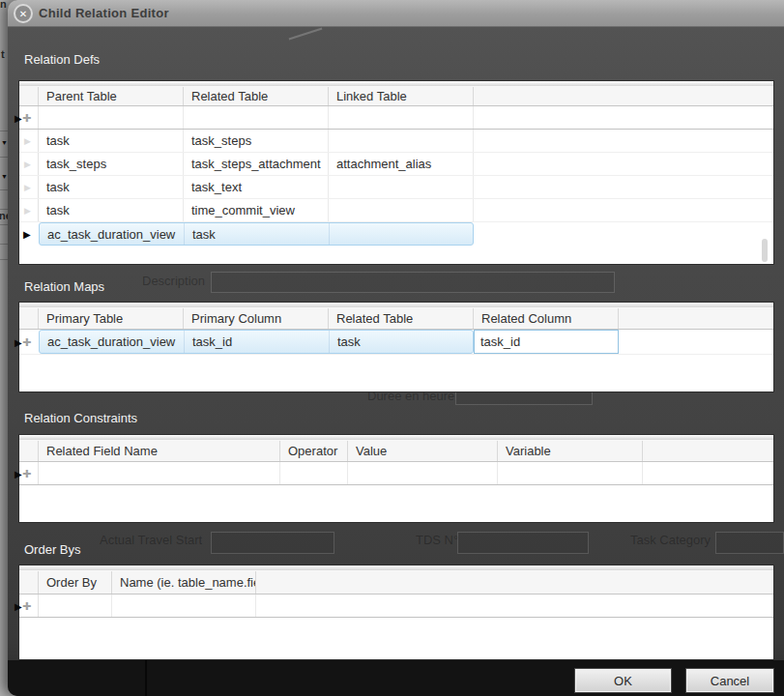  Describe the element at coordinates (396, 188) in the screenshot. I see `table-row: ▶ task task_text` at that location.